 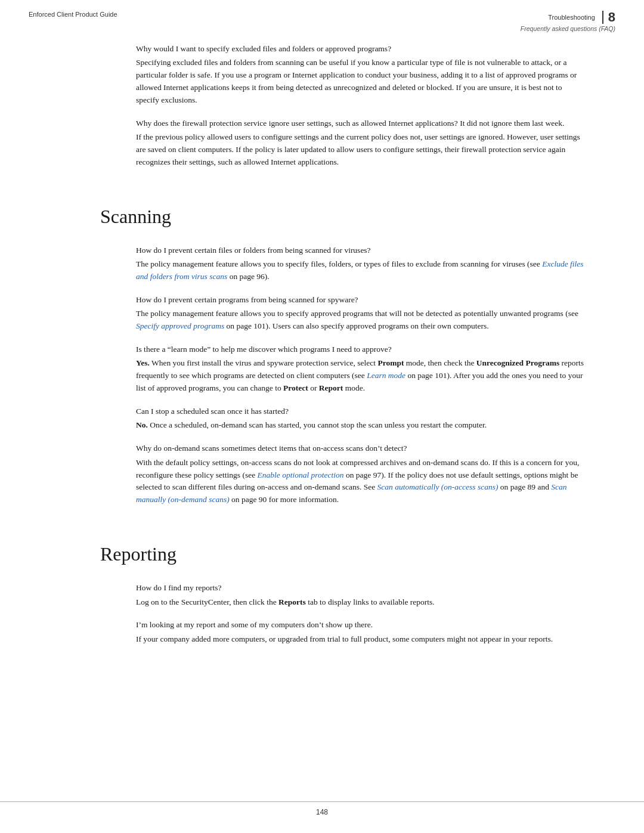 What do you see at coordinates (361, 314) in the screenshot?
I see `scan-faq-2: How do I prevent certain programs from b…` at bounding box center [361, 314].